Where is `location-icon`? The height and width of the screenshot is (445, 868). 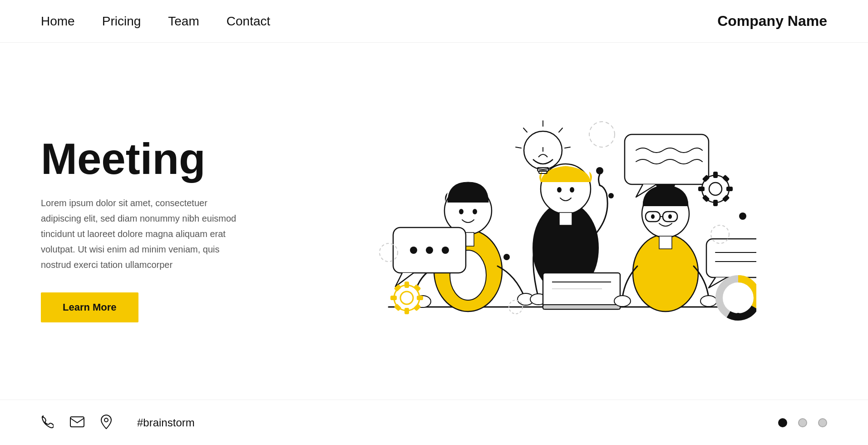 location-icon is located at coordinates (106, 423).